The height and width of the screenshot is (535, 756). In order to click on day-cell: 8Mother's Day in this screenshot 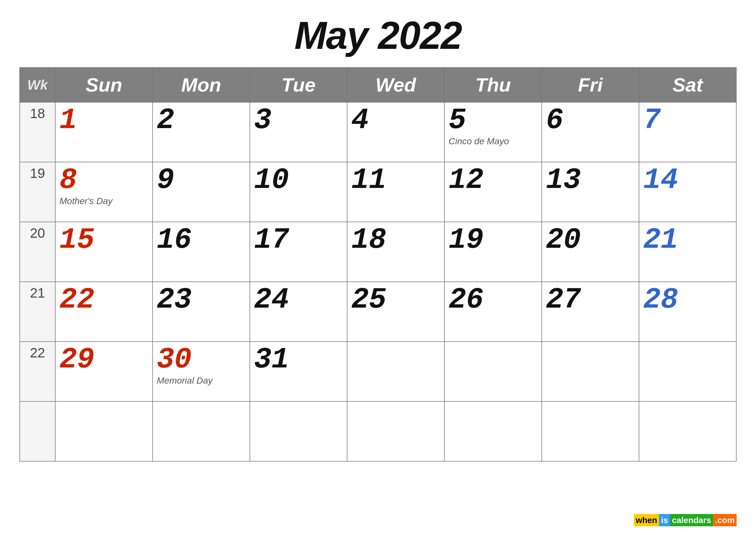, I will do `click(104, 192)`.